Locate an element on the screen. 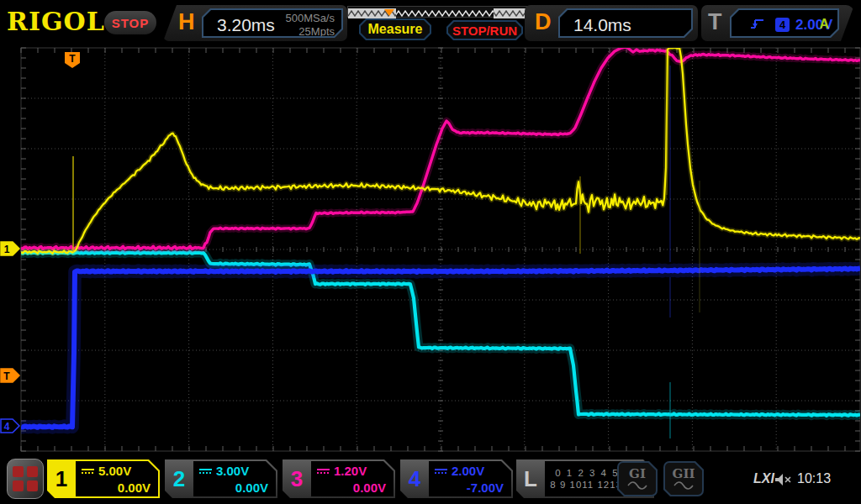 This screenshot has height=504, width=861. ch3-scale: 1.20V is located at coordinates (350, 470).